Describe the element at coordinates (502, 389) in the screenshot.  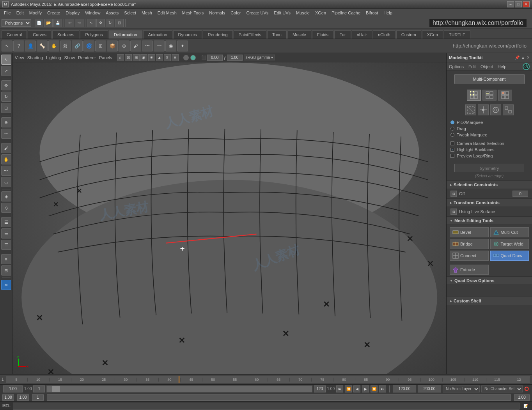
I see `char-set-select: No Character Set` at that location.